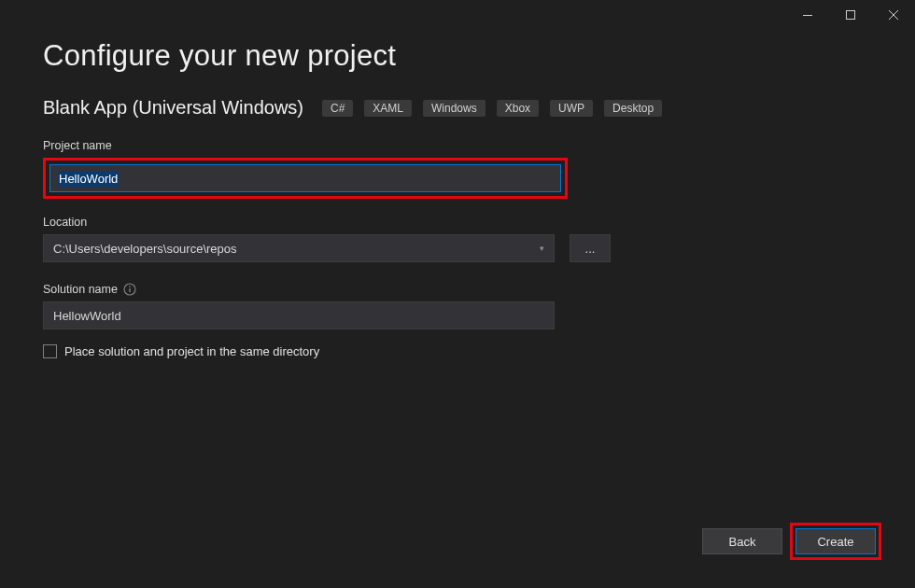  What do you see at coordinates (590, 248) in the screenshot?
I see `browse-button: ...` at bounding box center [590, 248].